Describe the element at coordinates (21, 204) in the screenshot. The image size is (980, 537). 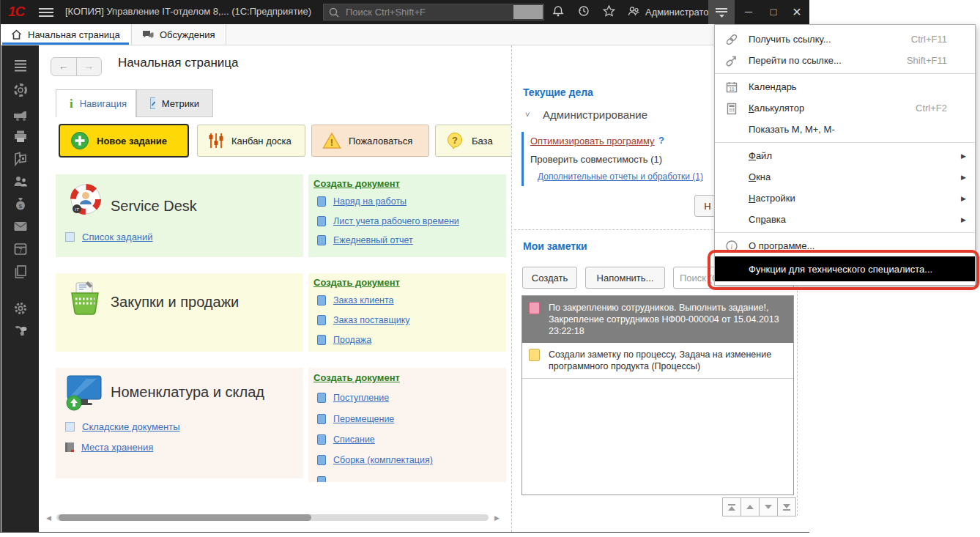
I see `money-bag-icon: $` at that location.